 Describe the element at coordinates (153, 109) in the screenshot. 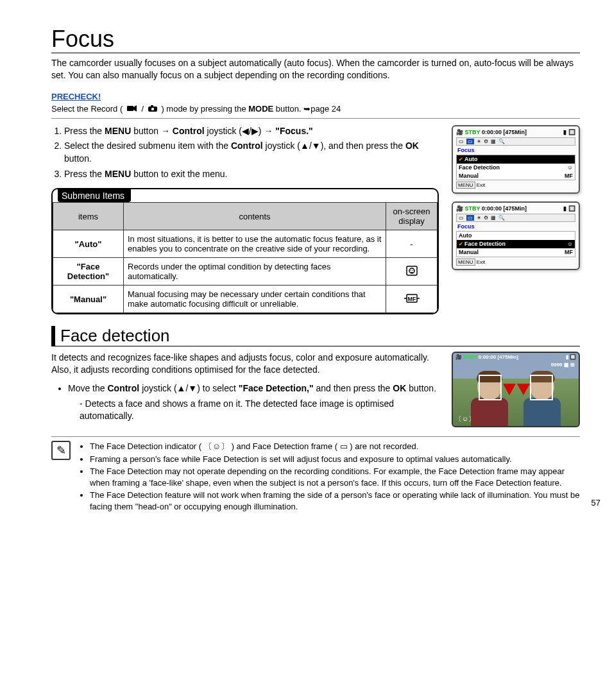

I see `photo-camera-icon` at that location.